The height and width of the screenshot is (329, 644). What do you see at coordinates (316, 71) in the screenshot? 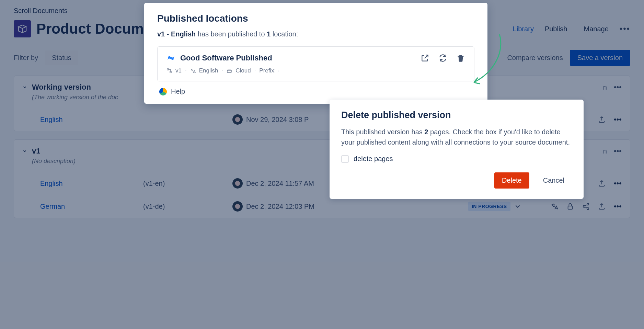
I see `location-meta: v1 · English · Cloud · Prefix: -` at bounding box center [316, 71].